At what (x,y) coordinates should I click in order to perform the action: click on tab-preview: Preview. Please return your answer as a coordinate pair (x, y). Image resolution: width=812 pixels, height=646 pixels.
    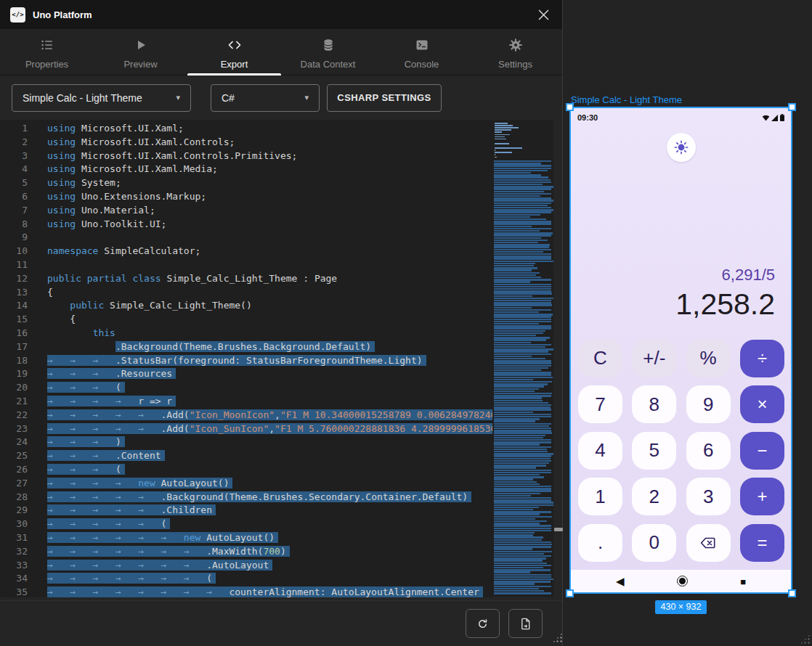
    Looking at the image, I should click on (141, 52).